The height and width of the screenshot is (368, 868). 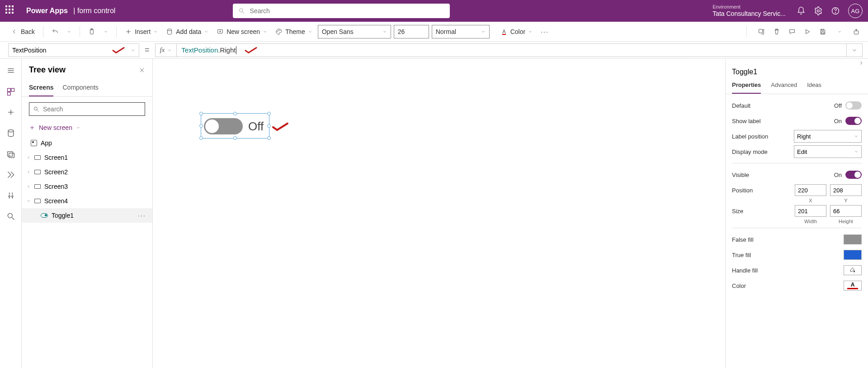 I want to click on position-x-input: 220, so click(x=811, y=190).